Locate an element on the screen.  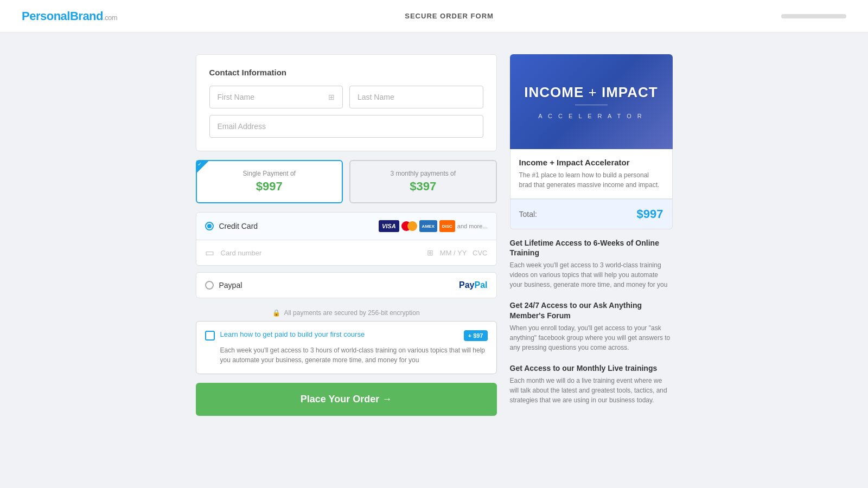
right-column: INCOME + IMPACT A C C E L E R A T O R In… is located at coordinates (591, 240).